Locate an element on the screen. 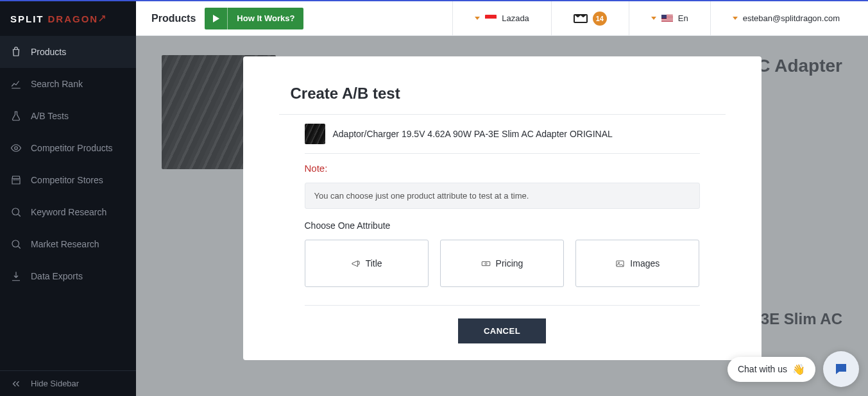 This screenshot has height=396, width=868. how-it-works-label: How It Works? is located at coordinates (266, 18).